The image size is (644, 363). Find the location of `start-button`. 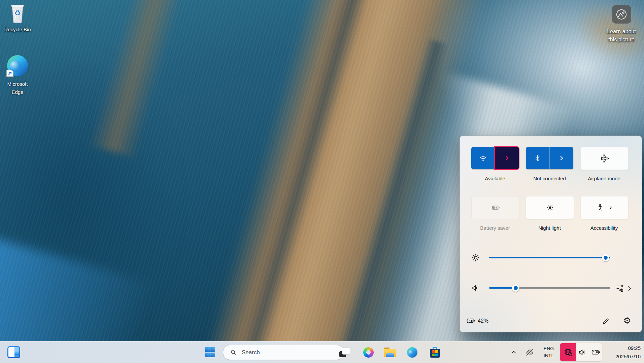

start-button is located at coordinates (210, 352).